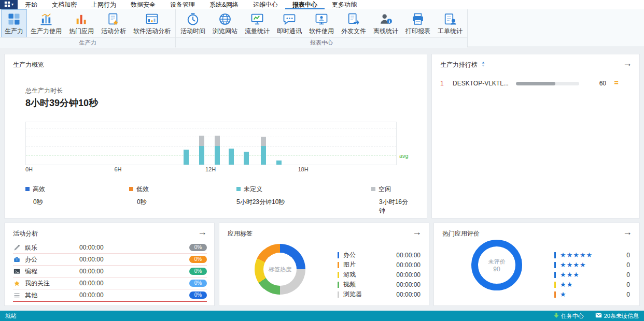  What do you see at coordinates (354, 23) in the screenshot?
I see `ribbon-button-outgoing-files: 外发文件` at bounding box center [354, 23].